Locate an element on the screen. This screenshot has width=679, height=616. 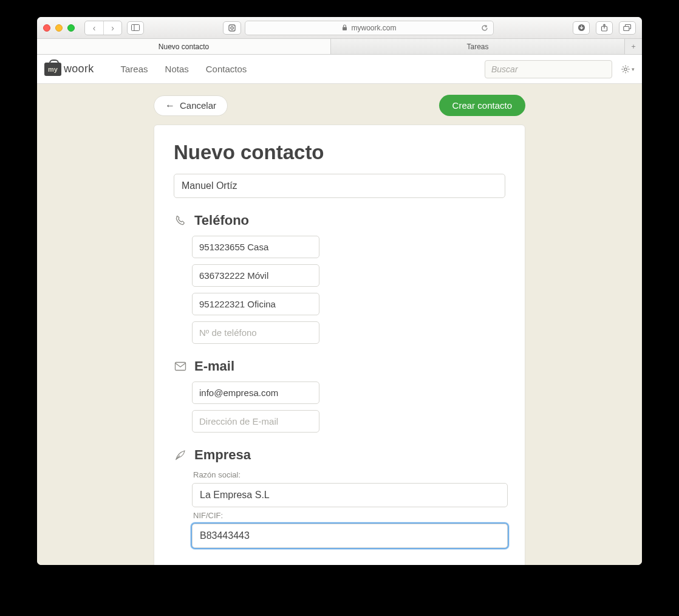
phone-section: Teléfono is located at coordinates (340, 278).